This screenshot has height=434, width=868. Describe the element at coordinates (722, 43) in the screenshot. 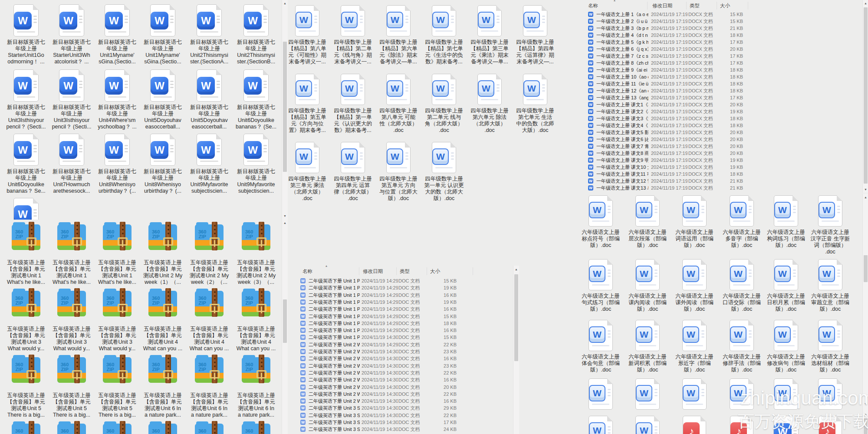

I see `file-row: W一年级语文上册 5《g k h》同步练习（...2024/11/19 17:1…` at that location.